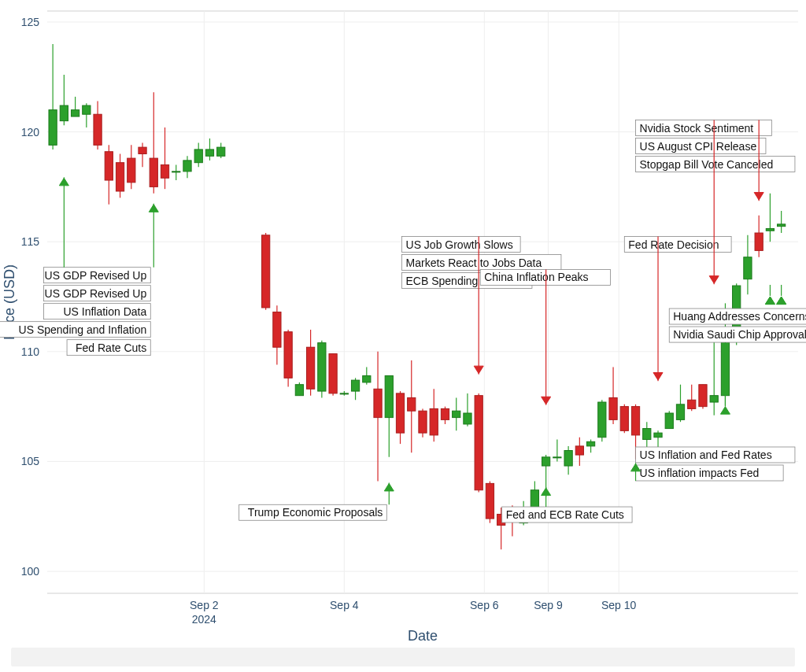 The height and width of the screenshot is (672, 806). What do you see at coordinates (111, 348) in the screenshot?
I see `annotation-label: Fed Rate Cuts` at bounding box center [111, 348].